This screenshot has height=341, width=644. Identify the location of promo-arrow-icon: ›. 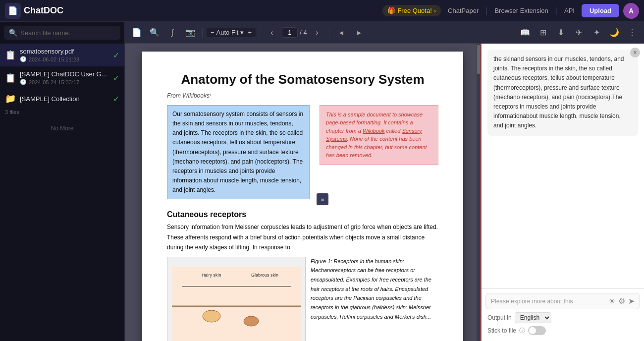
(435, 11).